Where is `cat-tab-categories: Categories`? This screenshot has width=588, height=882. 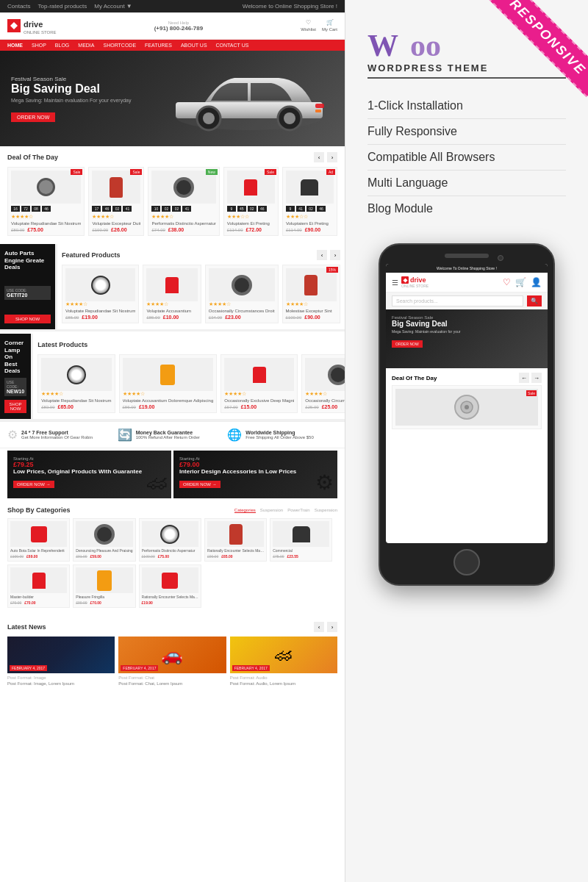
cat-tab-categories: Categories is located at coordinates (245, 510).